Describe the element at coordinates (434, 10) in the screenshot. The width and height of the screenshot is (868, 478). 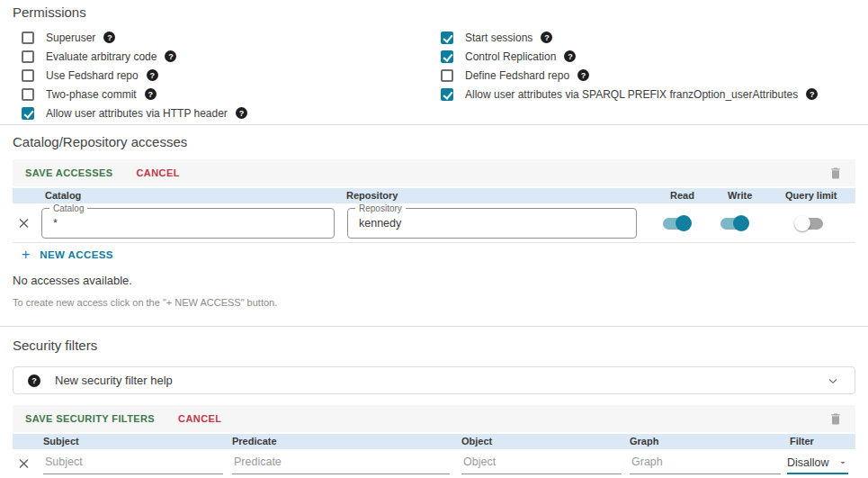
I see `permissions-title: Permissions` at that location.